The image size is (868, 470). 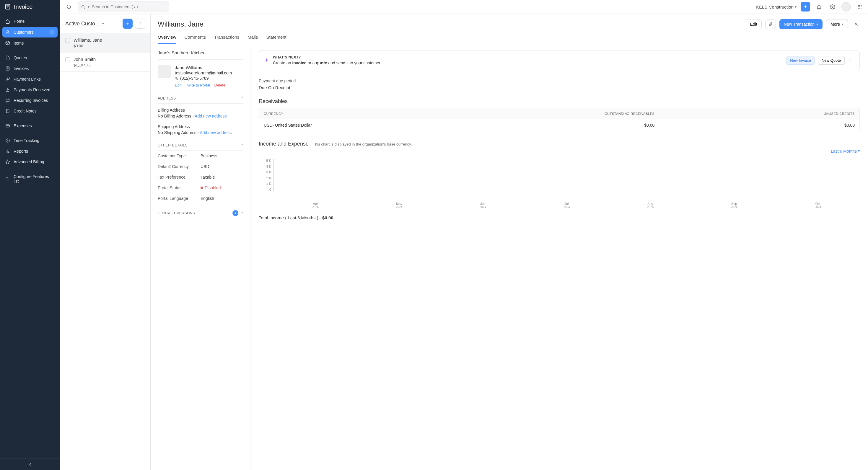 I want to click on global-add-button, so click(x=805, y=7).